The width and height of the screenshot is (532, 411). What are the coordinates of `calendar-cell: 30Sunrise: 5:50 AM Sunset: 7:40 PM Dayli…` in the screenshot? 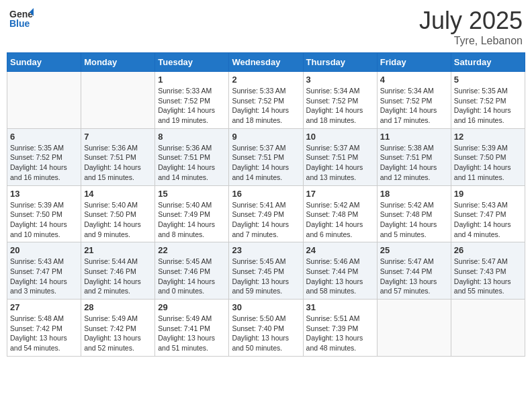 It's located at (266, 328).